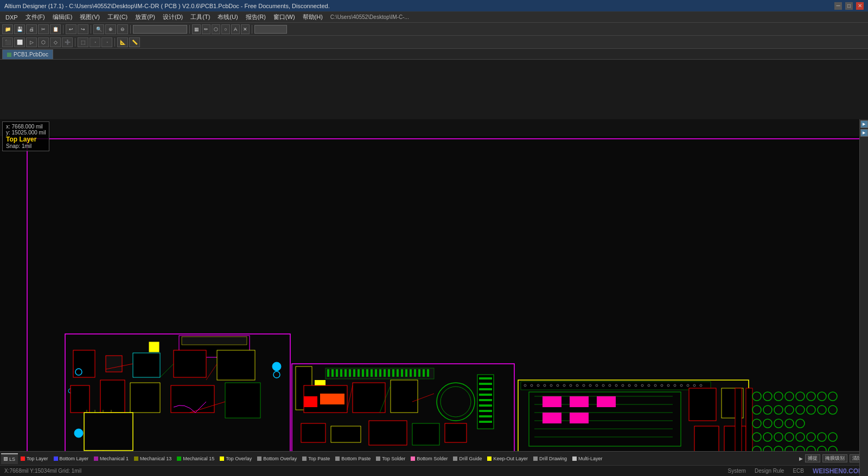  What do you see at coordinates (10, 459) in the screenshot?
I see `layer-ls: LS` at bounding box center [10, 459].